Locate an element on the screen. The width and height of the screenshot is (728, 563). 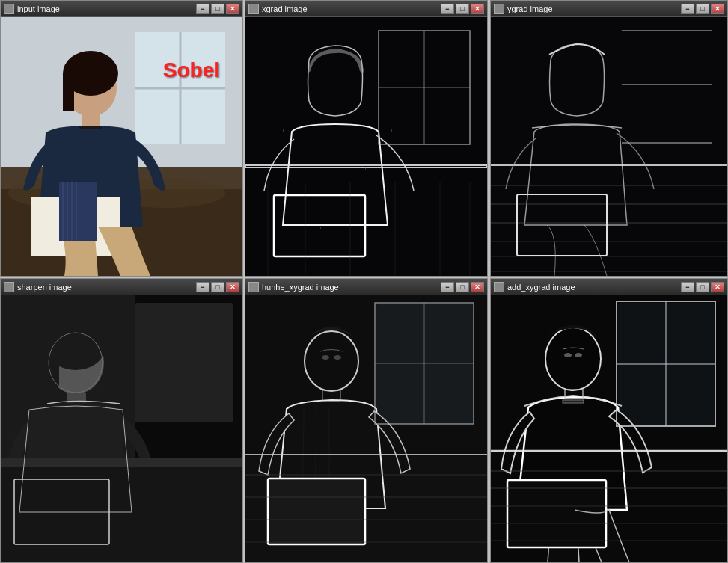
close-button-ygrad: ✕ is located at coordinates (718, 9).